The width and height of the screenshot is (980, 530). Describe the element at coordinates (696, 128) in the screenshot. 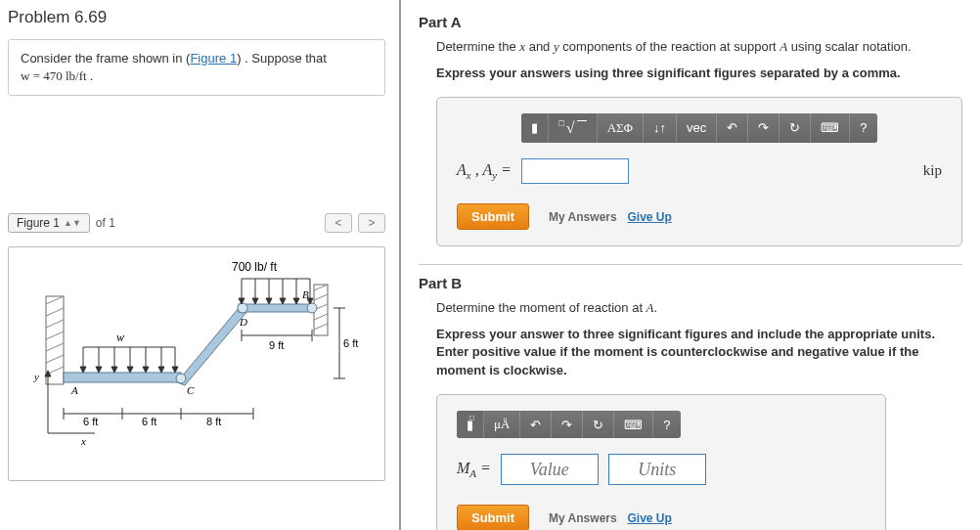

I see `vector-icon: vec` at that location.